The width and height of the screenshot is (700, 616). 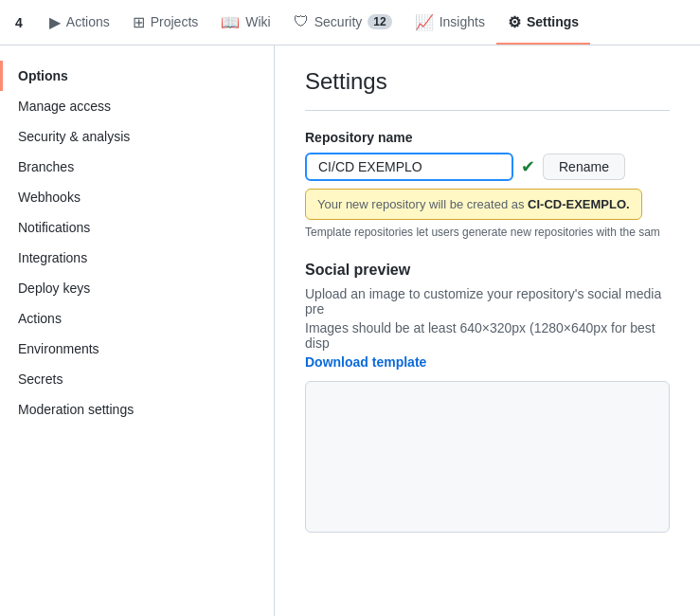 I want to click on projects-icon: ⊞, so click(x=138, y=23).